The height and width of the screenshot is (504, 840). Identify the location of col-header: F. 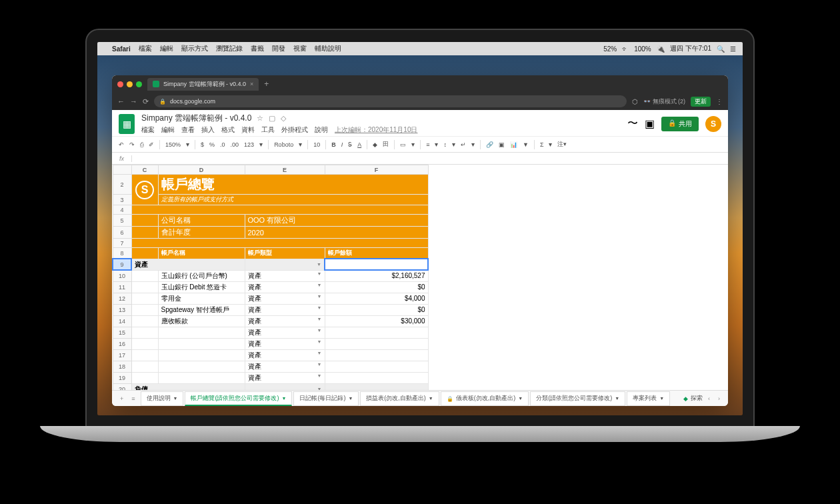
(376, 170).